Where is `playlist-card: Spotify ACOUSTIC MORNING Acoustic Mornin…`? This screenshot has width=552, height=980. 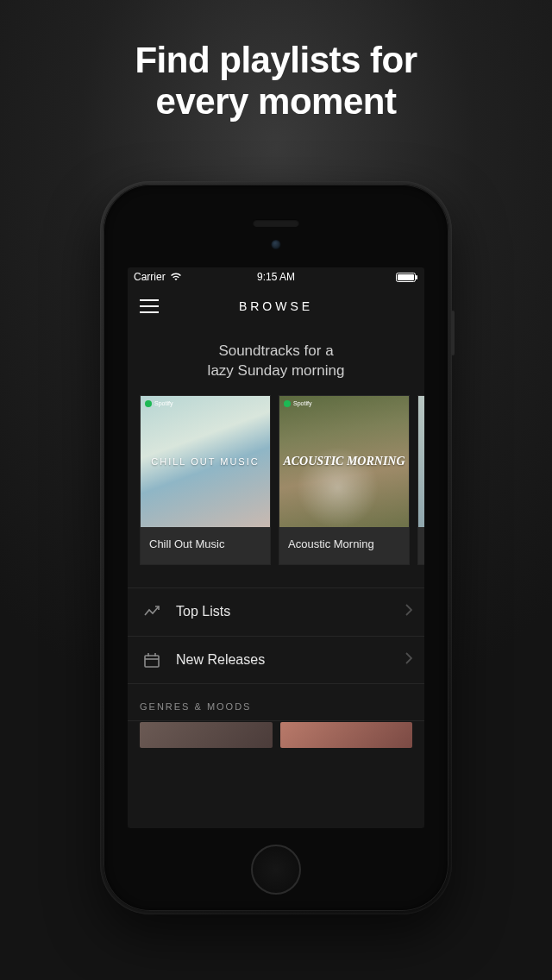
playlist-card: Spotify ACOUSTIC MORNING Acoustic Mornin… is located at coordinates (344, 480).